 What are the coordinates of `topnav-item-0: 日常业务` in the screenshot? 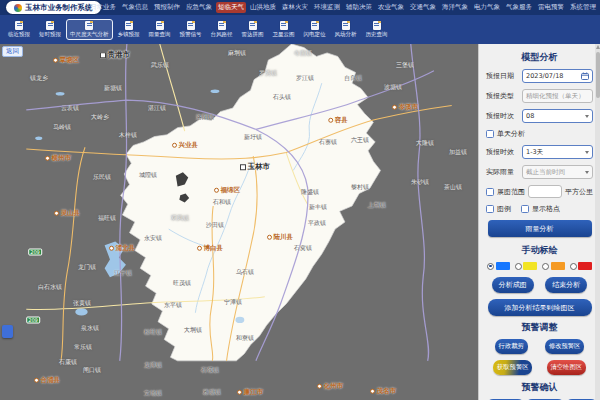 It's located at (103, 8).